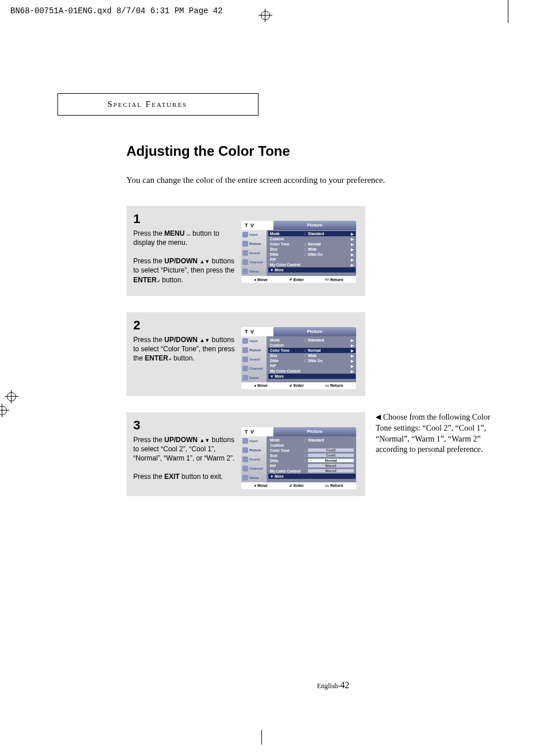 Image resolution: width=548 pixels, height=756 pixels. I want to click on osd-panel-title: Picture, so click(315, 225).